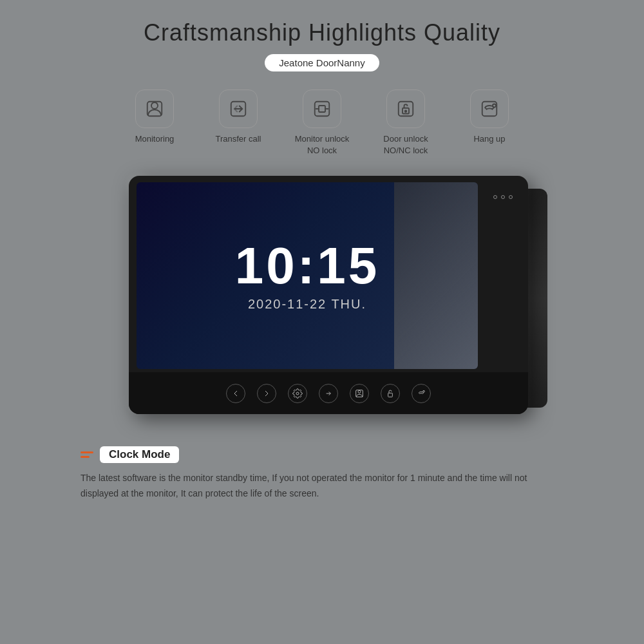 This screenshot has width=644, height=644. What do you see at coordinates (236, 393) in the screenshot?
I see `back-icon` at bounding box center [236, 393].